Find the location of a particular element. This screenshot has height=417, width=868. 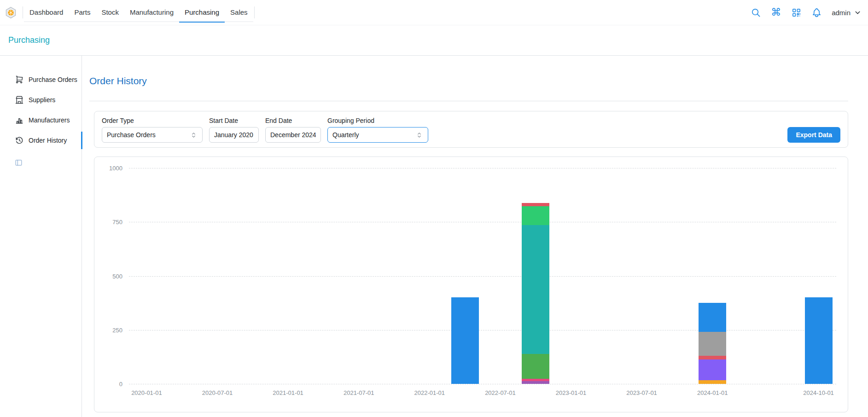

shopping-cart-icon is located at coordinates (19, 80).